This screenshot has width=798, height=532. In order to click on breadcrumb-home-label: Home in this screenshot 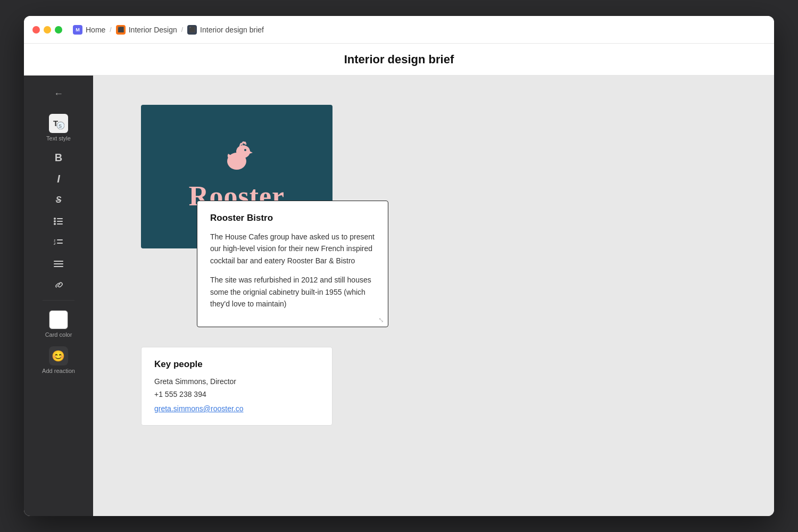, I will do `click(96, 30)`.